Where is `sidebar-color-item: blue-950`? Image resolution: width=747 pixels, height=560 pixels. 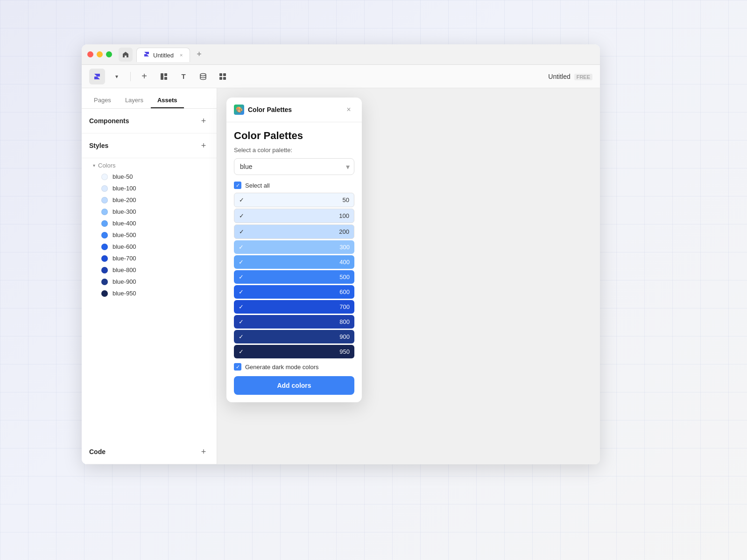
sidebar-color-item: blue-950 is located at coordinates (149, 293).